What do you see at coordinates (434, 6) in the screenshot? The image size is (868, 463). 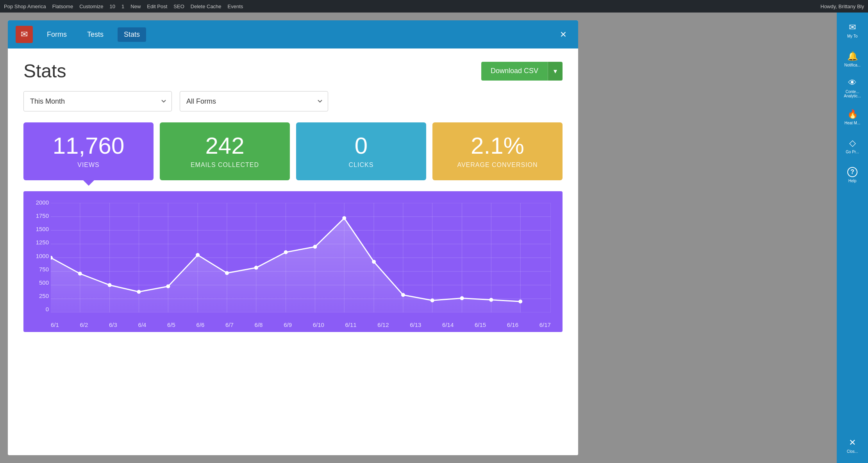 I see `admin-bar: Pop Shop America Flatsome Customize 10 1…` at bounding box center [434, 6].